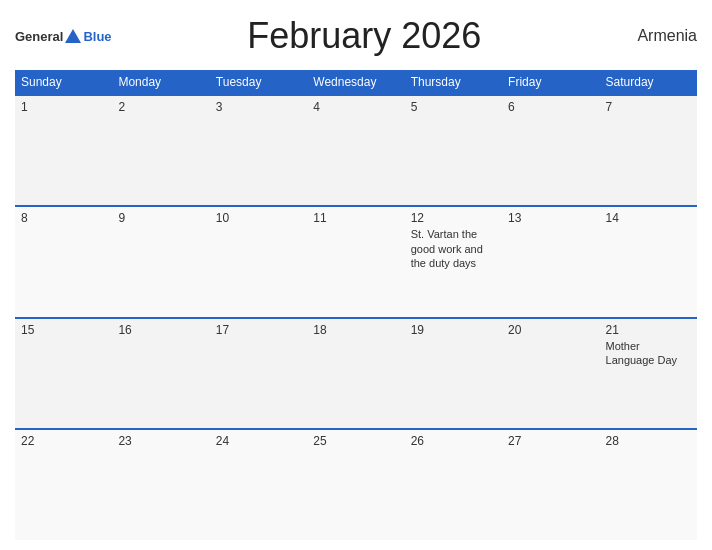 The height and width of the screenshot is (550, 712). Describe the element at coordinates (648, 441) in the screenshot. I see `day-number: 28` at that location.